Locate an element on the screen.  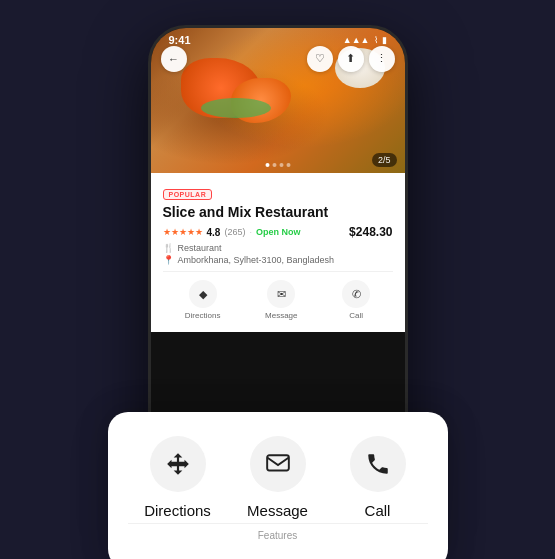
card-message-button: ✉ Message is located at coordinates (281, 300).